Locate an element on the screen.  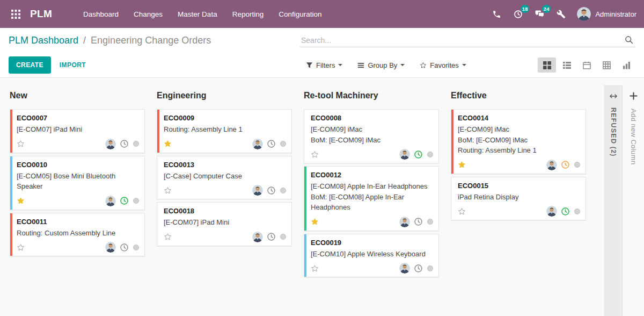
card-line: [E-COM07] iPad Mini is located at coordinates (225, 222).